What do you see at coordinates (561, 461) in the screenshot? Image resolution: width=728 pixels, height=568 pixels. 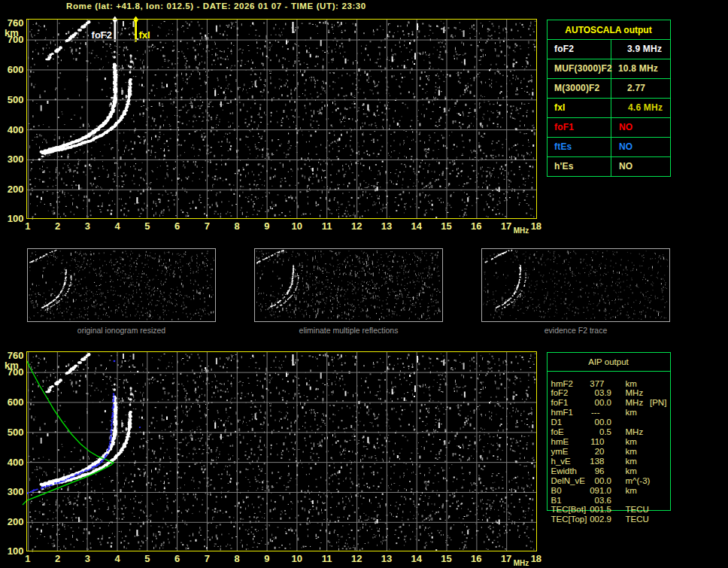 I see `svg-text: h_vE` at bounding box center [561, 461].